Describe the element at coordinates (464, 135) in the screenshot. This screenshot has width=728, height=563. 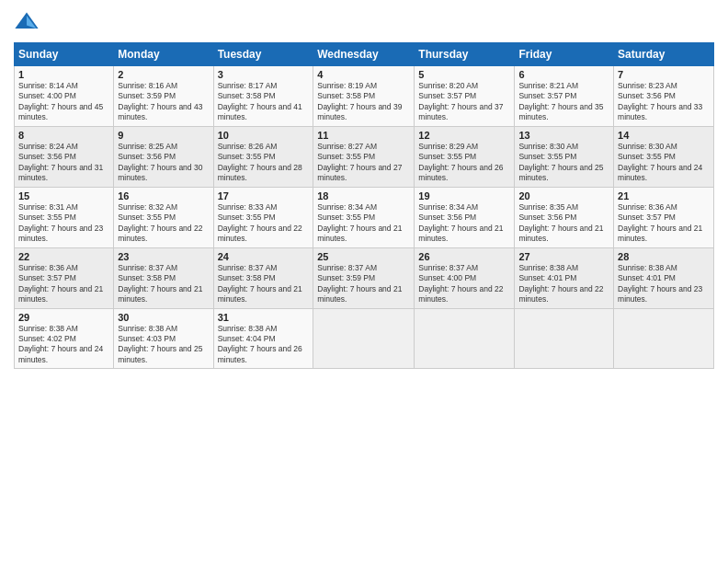
I see `day-number: 12` at that location.